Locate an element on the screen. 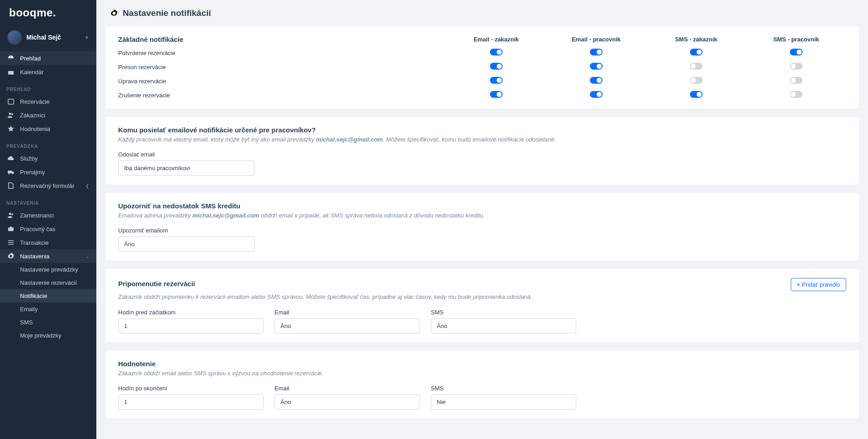  toggle-move-sms-cust is located at coordinates (696, 66).